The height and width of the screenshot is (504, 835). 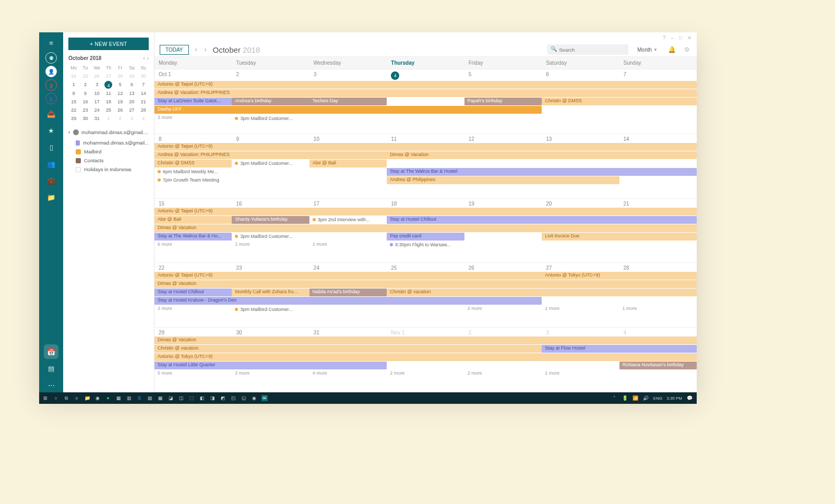 What do you see at coordinates (85, 102) in the screenshot?
I see `mini-day: 16` at bounding box center [85, 102].